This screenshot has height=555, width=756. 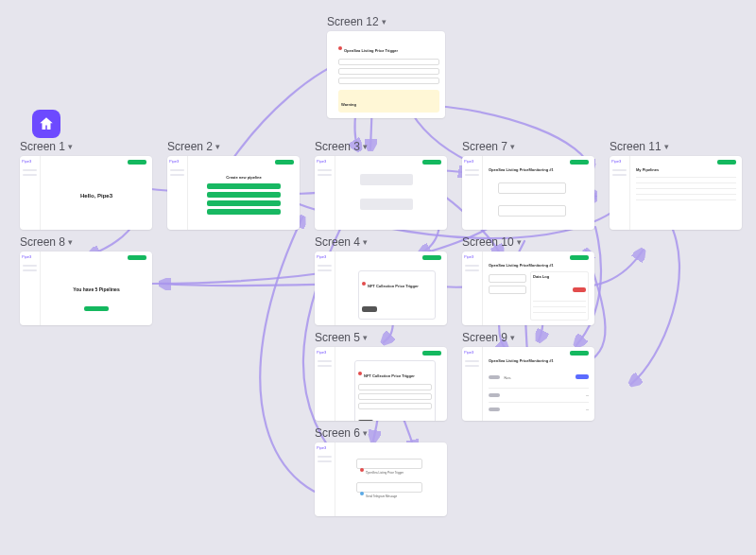 I want to click on action-text: Send Telegram Message, so click(x=382, y=496).